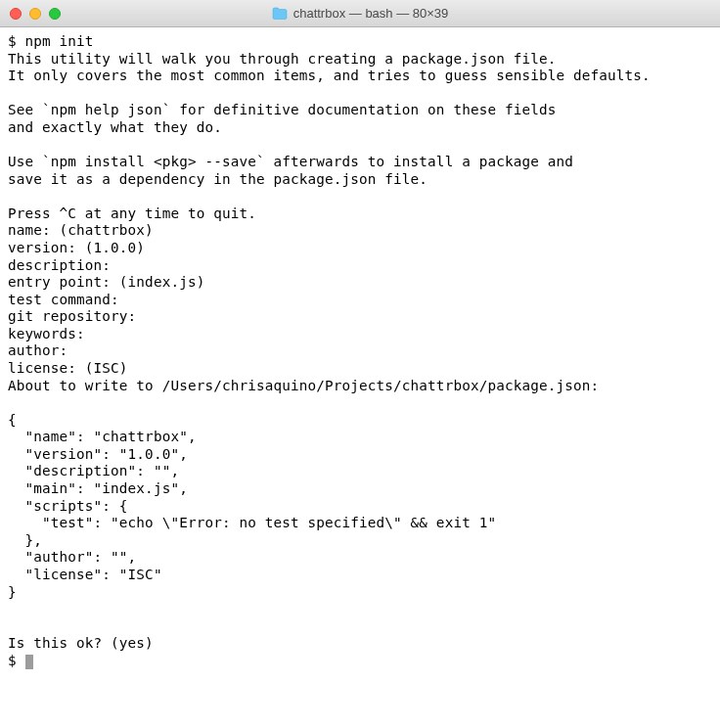 This screenshot has height=728, width=720. What do you see at coordinates (55, 14) in the screenshot?
I see `maximize-button` at bounding box center [55, 14].